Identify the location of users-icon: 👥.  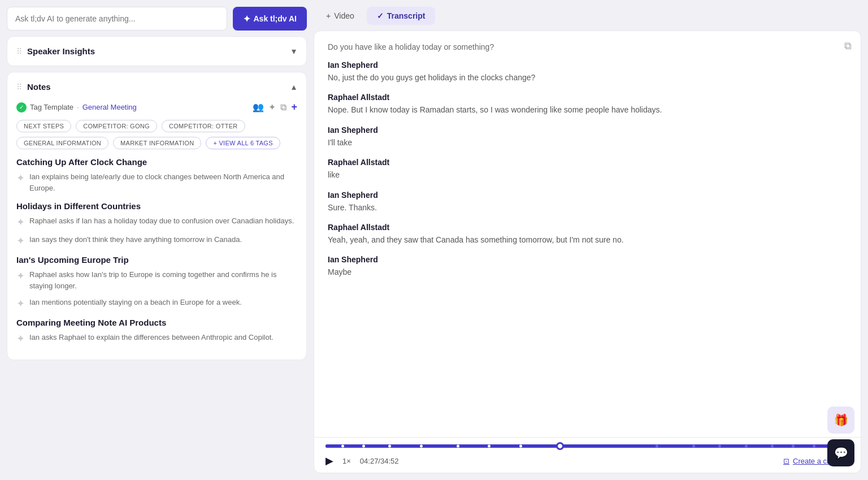
(258, 107).